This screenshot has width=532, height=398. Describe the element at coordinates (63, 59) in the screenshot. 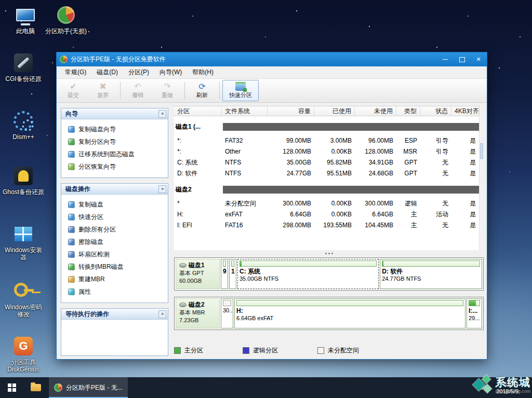

I see `app-icon` at that location.